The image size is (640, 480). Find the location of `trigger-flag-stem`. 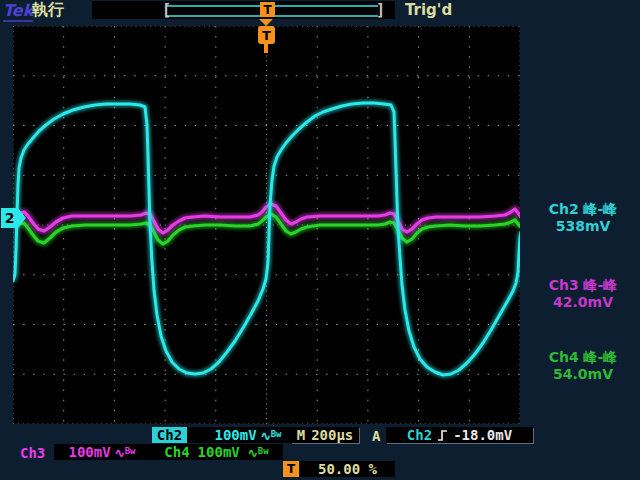

trigger-flag-stem is located at coordinates (266, 48).